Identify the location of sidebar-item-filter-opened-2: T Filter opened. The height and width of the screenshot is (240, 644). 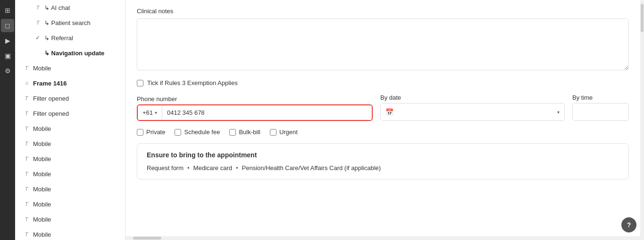
(70, 113).